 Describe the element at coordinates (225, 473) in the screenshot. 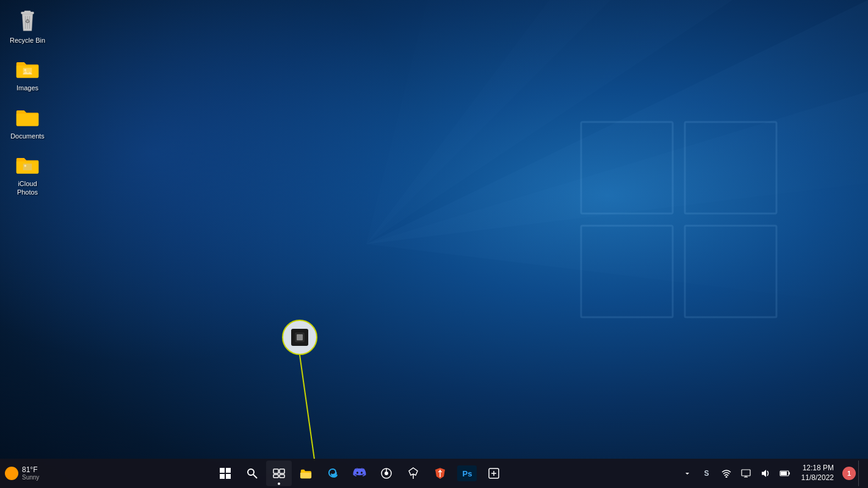

I see `start-button` at that location.